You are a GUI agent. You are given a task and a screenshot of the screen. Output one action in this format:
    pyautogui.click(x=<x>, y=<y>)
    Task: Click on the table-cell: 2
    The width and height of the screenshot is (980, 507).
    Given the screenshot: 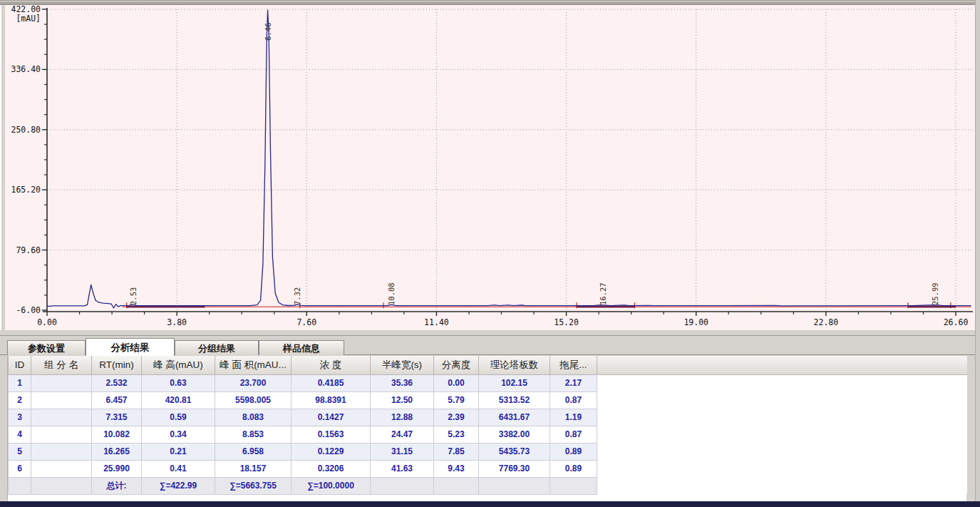 What is the action you would take?
    pyautogui.click(x=20, y=400)
    